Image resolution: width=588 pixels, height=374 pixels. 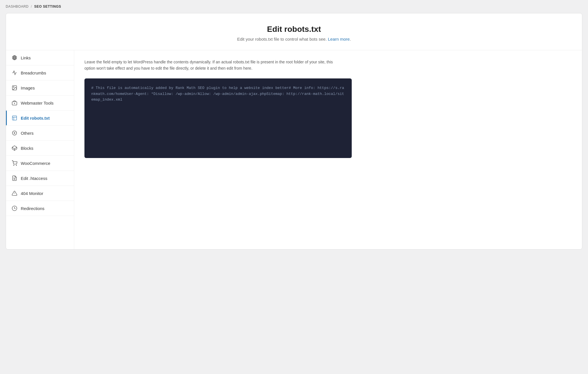 I want to click on sidebar-label-redirections: Redirections, so click(x=32, y=209).